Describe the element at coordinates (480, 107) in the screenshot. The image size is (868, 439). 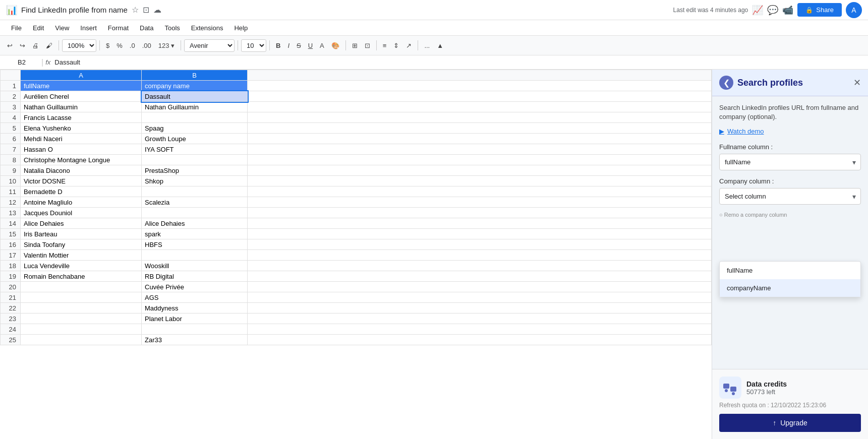
I see `cell-c3` at that location.